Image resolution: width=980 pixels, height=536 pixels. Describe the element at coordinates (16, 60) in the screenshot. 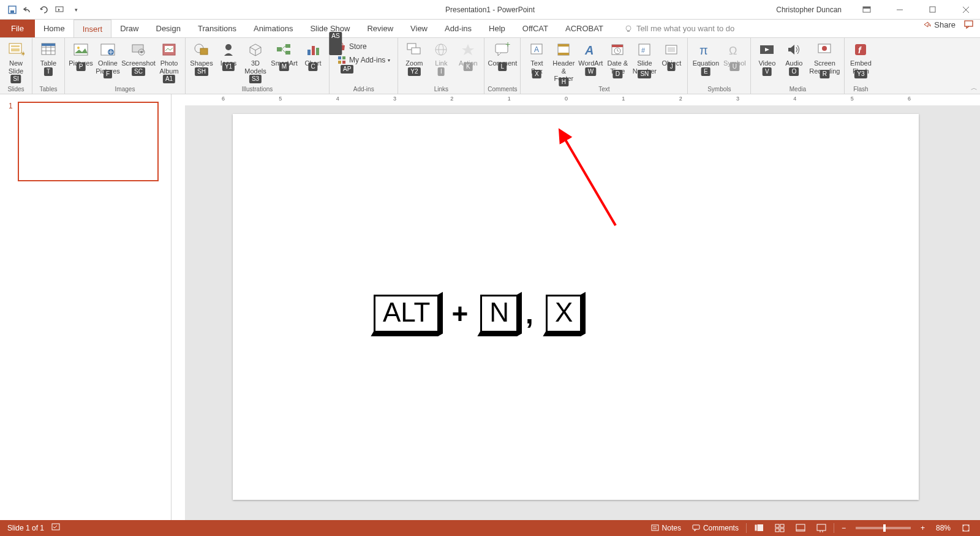

I see `new-slide-button: ✶ New Slide ▾ SI` at that location.